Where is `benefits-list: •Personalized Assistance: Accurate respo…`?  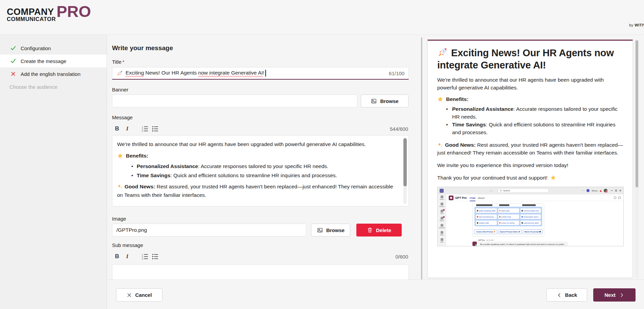 benefits-list: •Personalized Assistance: Accurate respo… is located at coordinates (263, 171).